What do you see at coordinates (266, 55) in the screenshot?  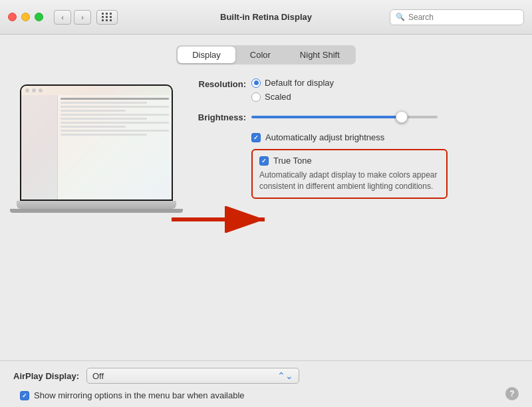 I see `tabs-container: Display Color Night Shift` at bounding box center [266, 55].